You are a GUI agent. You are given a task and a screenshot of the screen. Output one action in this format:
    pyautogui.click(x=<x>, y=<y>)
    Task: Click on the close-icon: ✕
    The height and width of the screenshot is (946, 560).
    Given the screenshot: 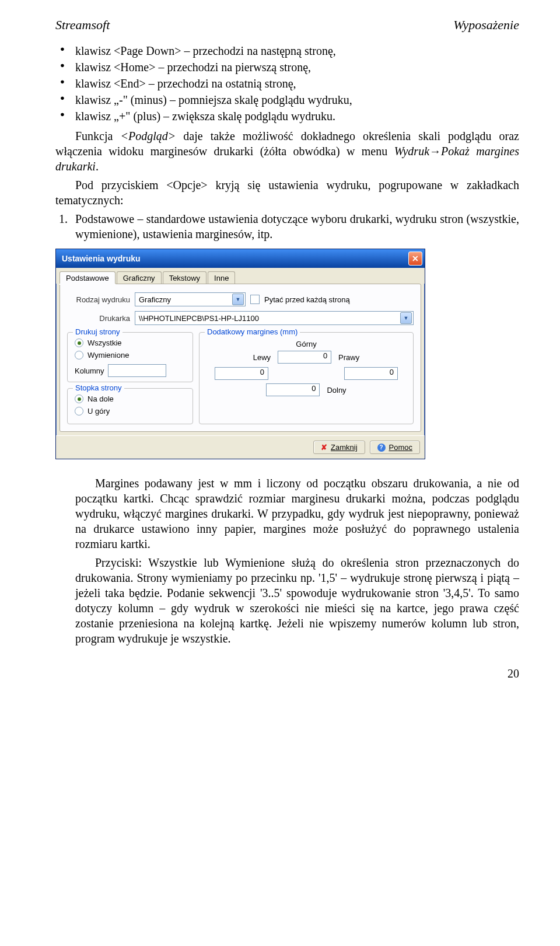 What is the action you would take?
    pyautogui.click(x=415, y=259)
    